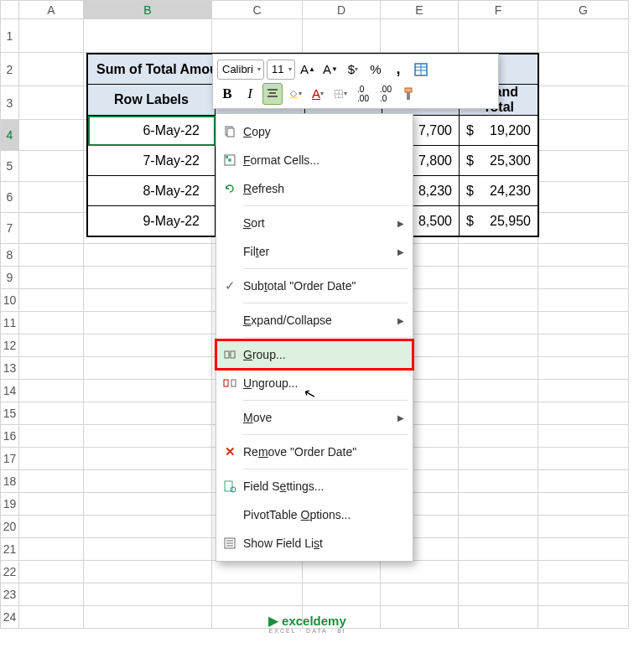 The width and height of the screenshot is (644, 648). Describe the element at coordinates (10, 505) in the screenshot. I see `row-head-19: 19` at that location.